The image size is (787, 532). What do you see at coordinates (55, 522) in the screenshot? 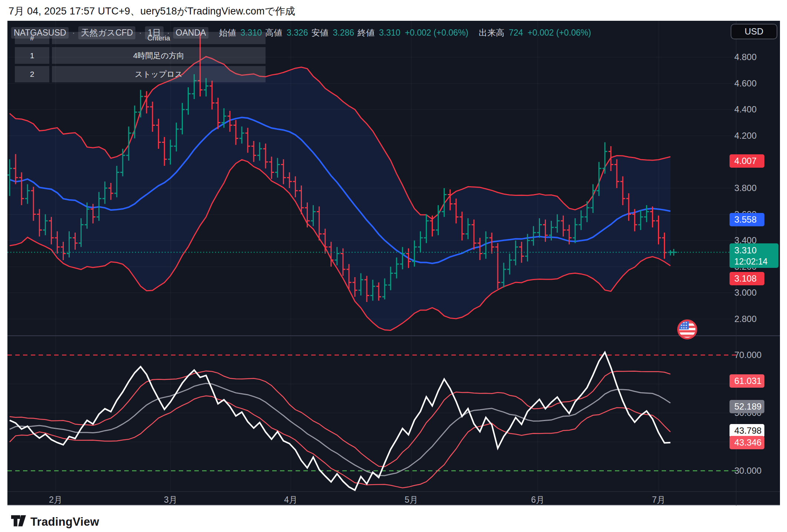
I see `tradingview-logo: TradingView` at bounding box center [55, 522].